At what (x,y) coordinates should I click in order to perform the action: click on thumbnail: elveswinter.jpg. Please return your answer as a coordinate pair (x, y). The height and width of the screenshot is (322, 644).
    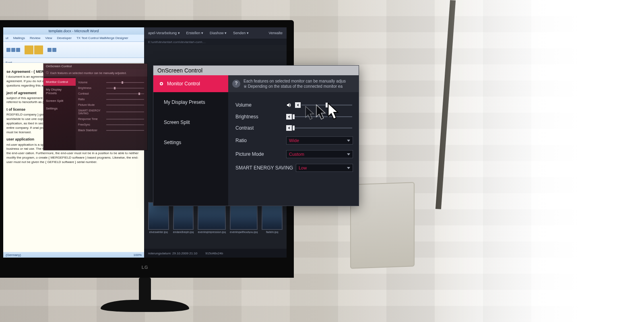
    Looking at the image, I should click on (159, 218).